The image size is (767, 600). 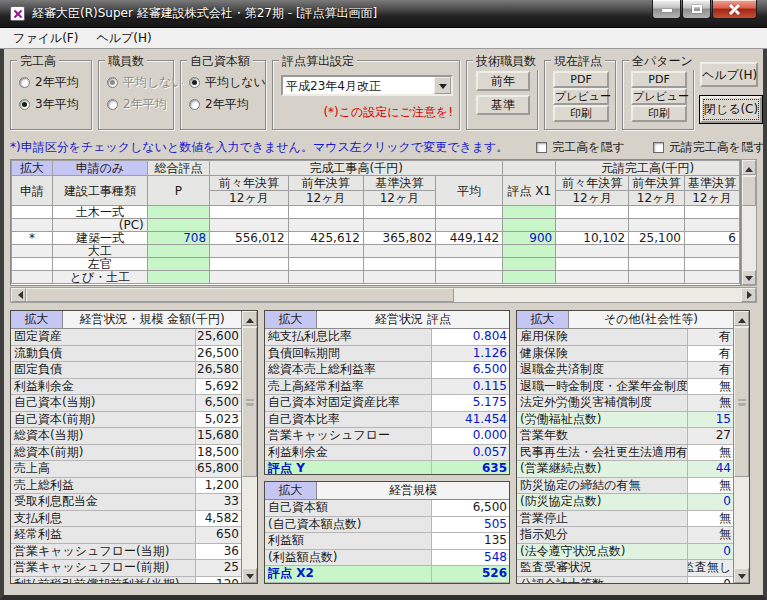 I want to click on grid-horizontal-scrollbar, so click(x=384, y=295).